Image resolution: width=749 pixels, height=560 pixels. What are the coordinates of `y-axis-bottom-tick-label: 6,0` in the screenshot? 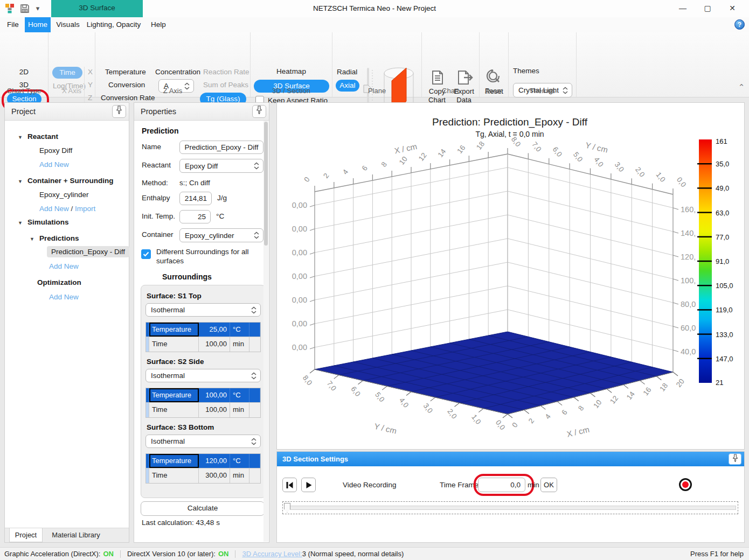 It's located at (356, 391).